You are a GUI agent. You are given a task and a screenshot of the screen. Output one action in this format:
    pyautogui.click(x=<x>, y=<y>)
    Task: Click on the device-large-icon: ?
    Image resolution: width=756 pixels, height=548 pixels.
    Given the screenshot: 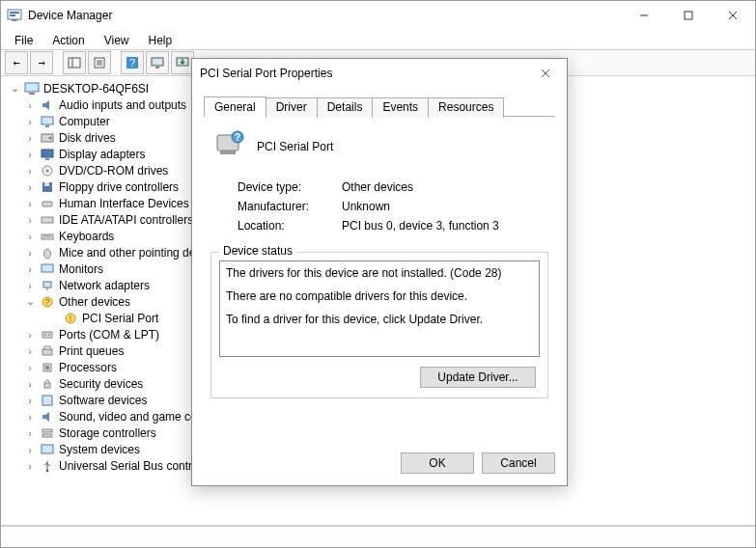 What is the action you would take?
    pyautogui.click(x=230, y=147)
    